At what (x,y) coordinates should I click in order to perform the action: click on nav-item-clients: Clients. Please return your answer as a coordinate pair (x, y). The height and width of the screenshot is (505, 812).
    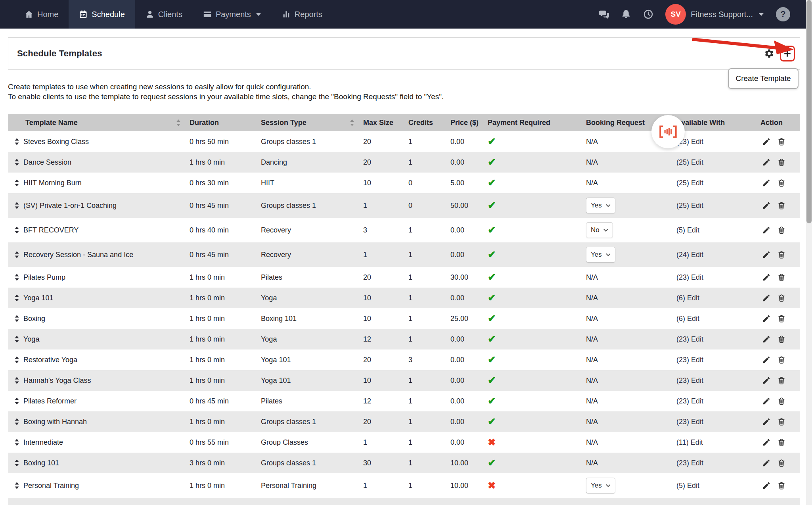
    Looking at the image, I should click on (164, 14).